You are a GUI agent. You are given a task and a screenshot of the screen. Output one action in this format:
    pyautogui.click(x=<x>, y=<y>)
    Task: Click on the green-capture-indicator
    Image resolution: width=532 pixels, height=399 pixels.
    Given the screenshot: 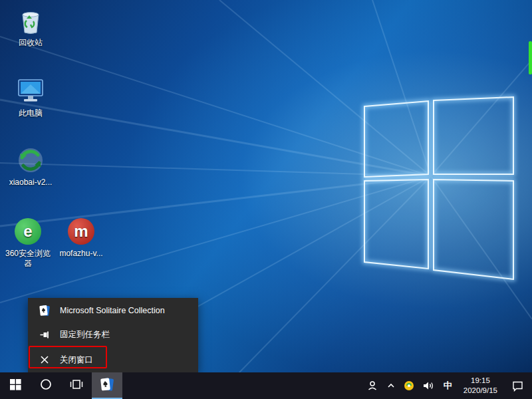 What is the action you would take?
    pyautogui.click(x=531, y=58)
    